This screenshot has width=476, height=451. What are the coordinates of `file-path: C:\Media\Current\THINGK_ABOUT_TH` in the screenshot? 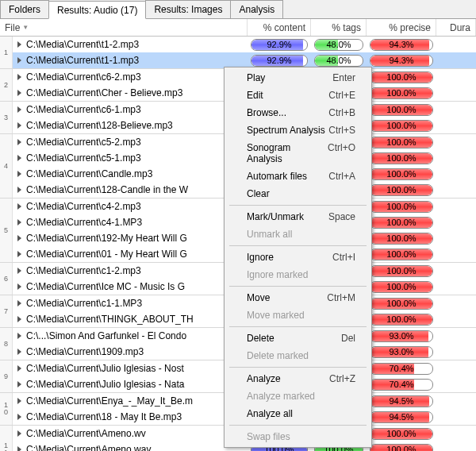 It's located at (109, 319).